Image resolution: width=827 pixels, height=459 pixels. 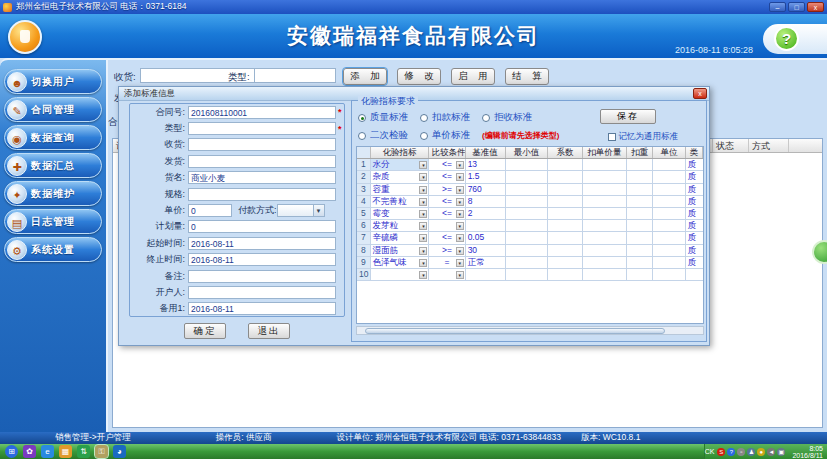 What do you see at coordinates (473, 76) in the screenshot?
I see `enable-button: 启 用` at bounding box center [473, 76].